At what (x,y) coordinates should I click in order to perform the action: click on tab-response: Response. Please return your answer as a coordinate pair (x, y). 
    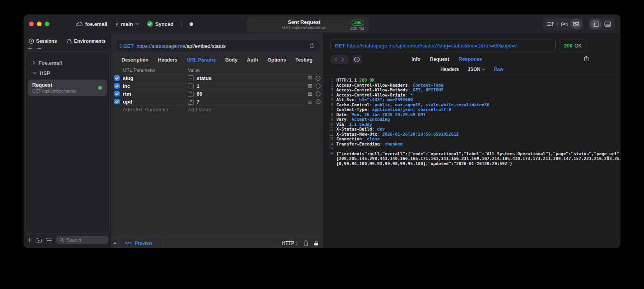
    Looking at the image, I should click on (471, 59).